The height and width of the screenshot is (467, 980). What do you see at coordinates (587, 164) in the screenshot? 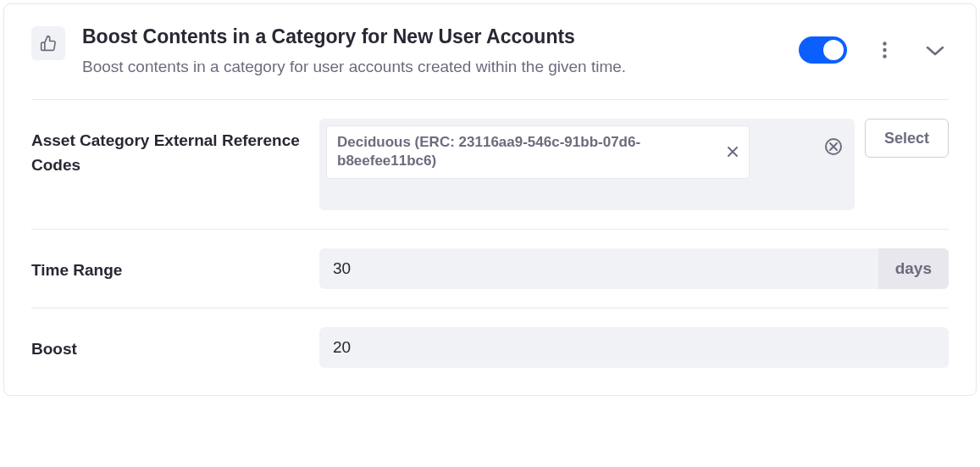
I see `categories-tag-container: Deciduous (ERC: 23116aa9-546c-91bb-07d6-…` at bounding box center [587, 164].